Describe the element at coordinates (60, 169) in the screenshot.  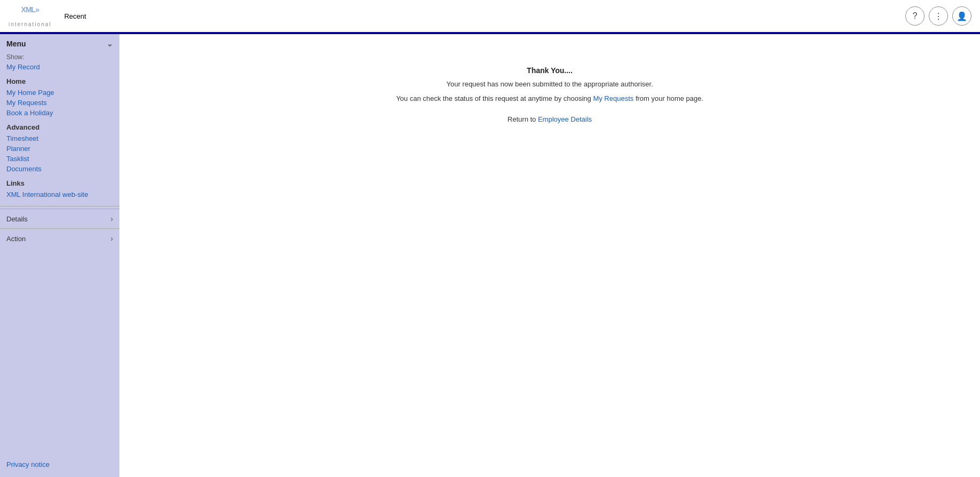
I see `sidebar-link-documents: Documents` at that location.